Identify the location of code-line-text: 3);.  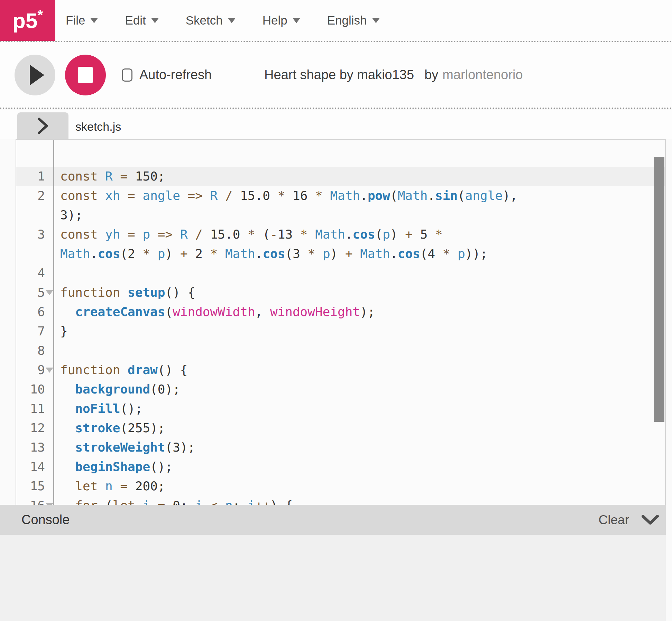
(71, 215).